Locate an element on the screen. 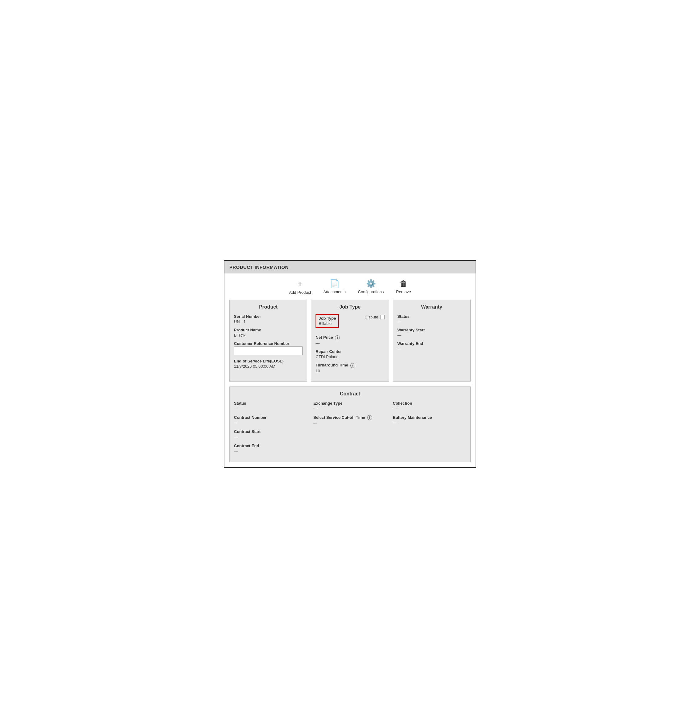 The image size is (700, 728). contract-end-label: Contract End is located at coordinates (270, 446).